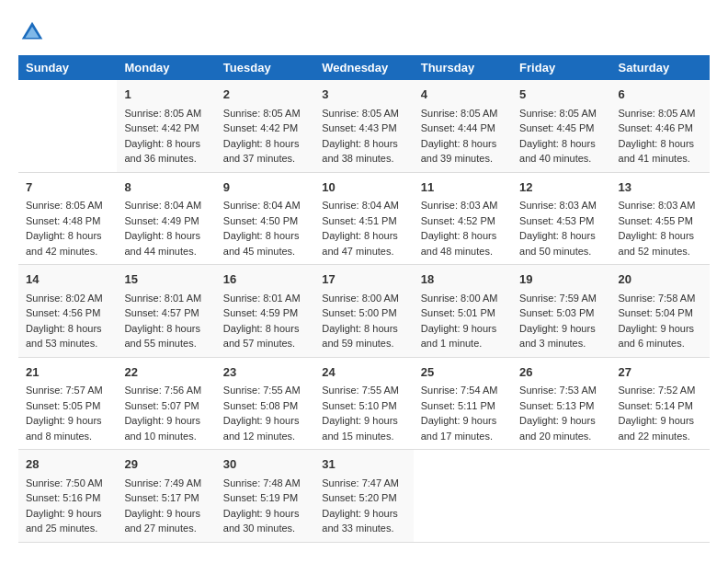 This screenshot has width=728, height=563. I want to click on day-number: 11, so click(463, 188).